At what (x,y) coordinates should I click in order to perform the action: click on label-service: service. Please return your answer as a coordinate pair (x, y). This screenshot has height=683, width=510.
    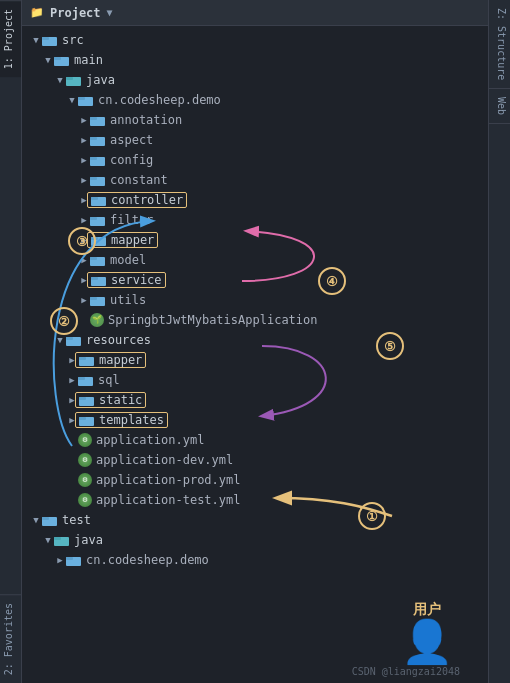
    Looking at the image, I should click on (136, 280).